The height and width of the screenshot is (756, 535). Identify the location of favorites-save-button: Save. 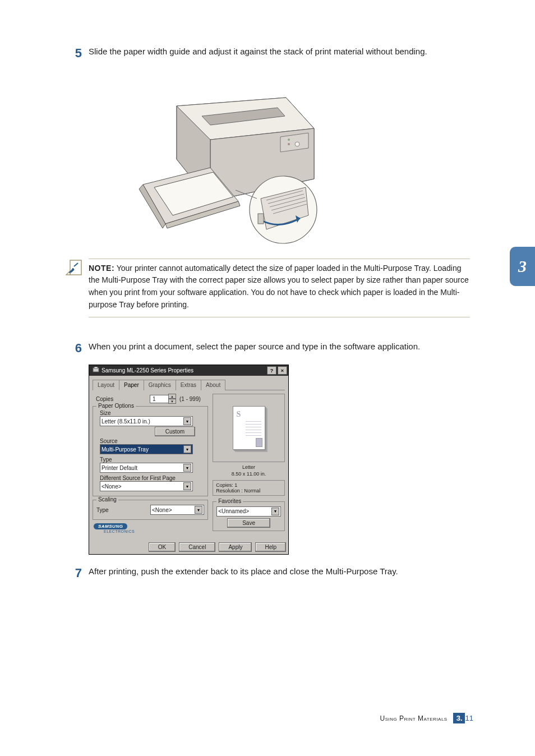
(249, 523).